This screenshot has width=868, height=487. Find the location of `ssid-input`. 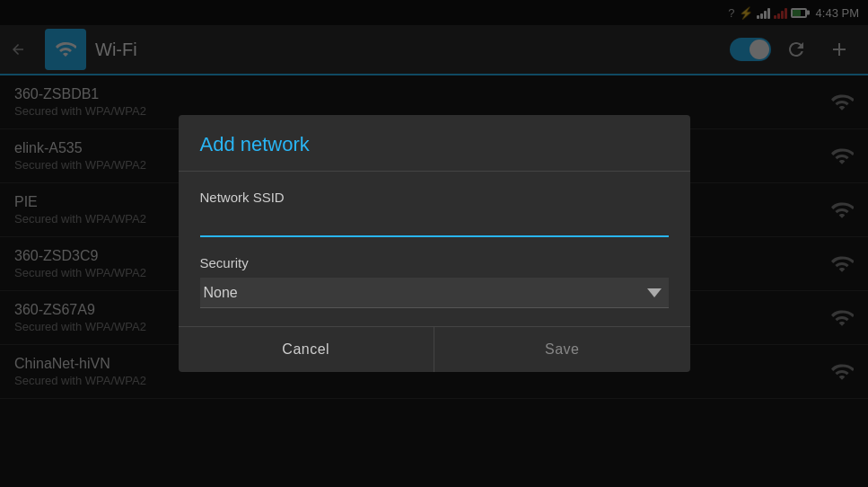

ssid-input is located at coordinates (434, 225).